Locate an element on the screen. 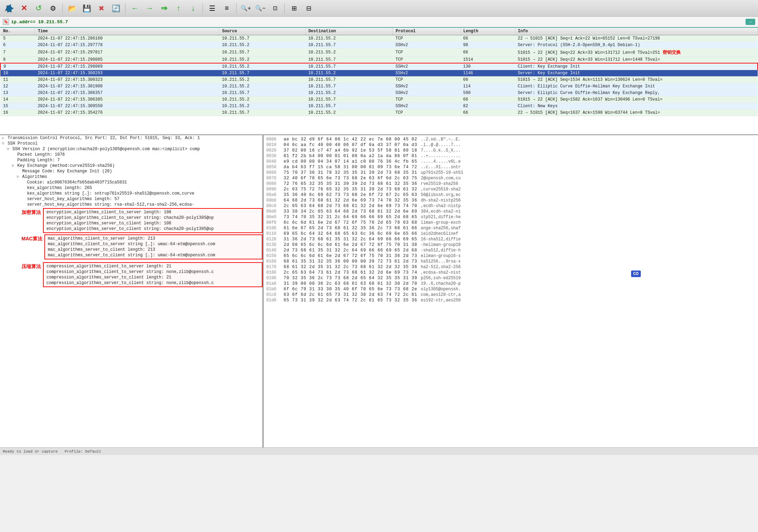  table-cell: Server: Elliptic Curve Diffie-Hellman Ke… is located at coordinates (636, 93).